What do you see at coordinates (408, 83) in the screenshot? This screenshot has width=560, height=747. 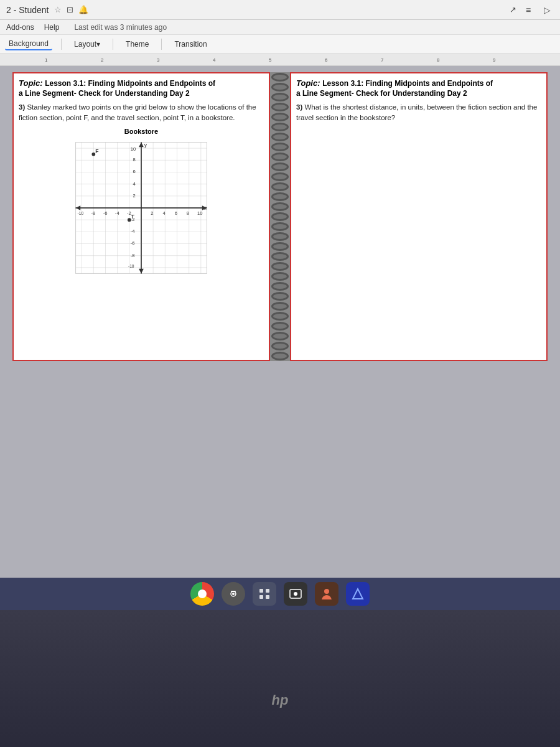 I see `right-topic-text: Lesson 3.1: Finding Midpoints and Endpoi…` at bounding box center [408, 83].